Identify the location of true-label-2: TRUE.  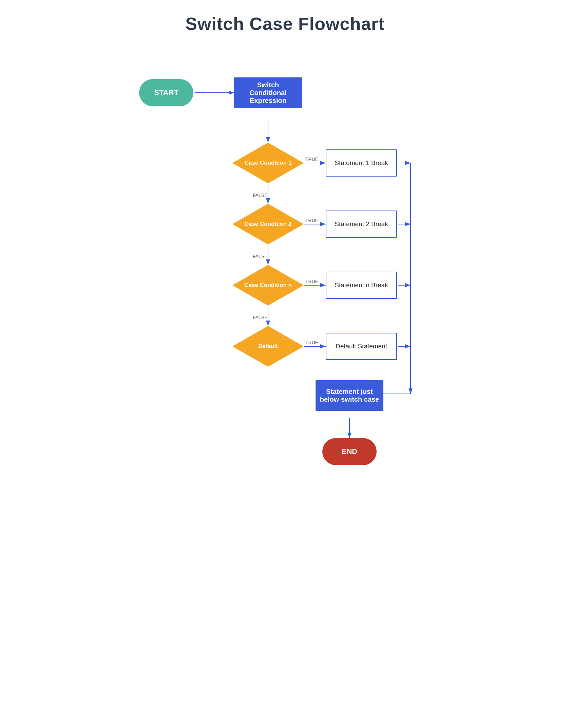
(312, 220).